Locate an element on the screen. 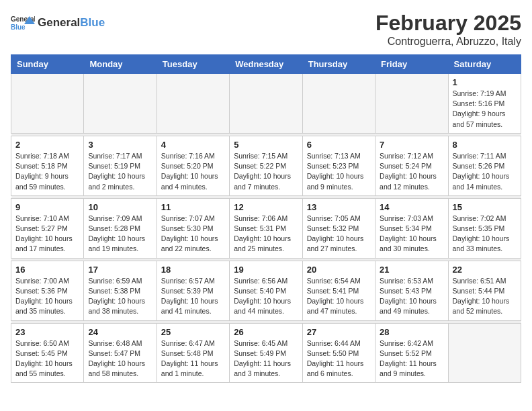 The height and width of the screenshot is (411, 532). table-row: 17Sunrise: 6:59 AM Sunset: 5:38 PM Dayli… is located at coordinates (120, 290).